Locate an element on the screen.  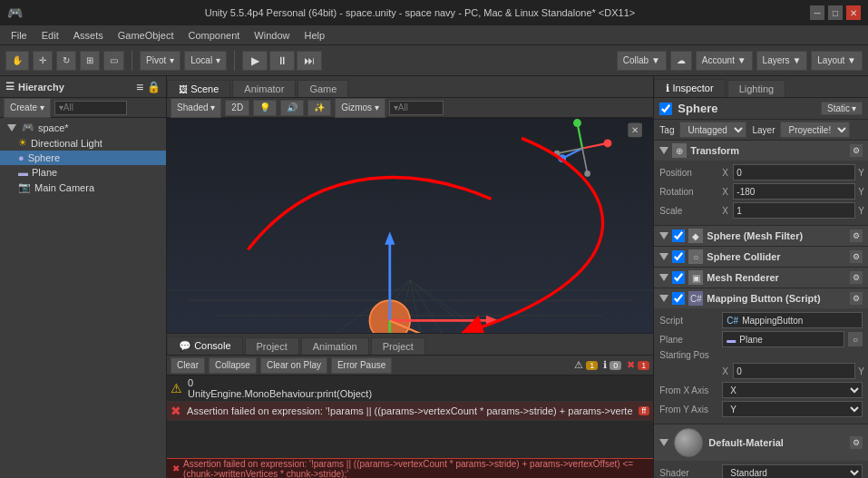
menu-edit: Edit is located at coordinates (51, 35).